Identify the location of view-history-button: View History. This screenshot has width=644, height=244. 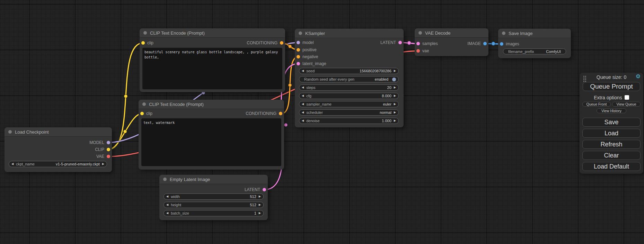
(611, 111).